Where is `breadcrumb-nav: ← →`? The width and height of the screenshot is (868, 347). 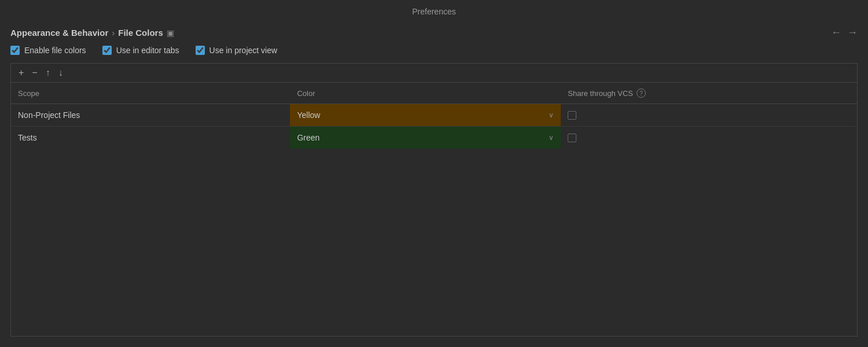
breadcrumb-nav: ← → is located at coordinates (844, 32).